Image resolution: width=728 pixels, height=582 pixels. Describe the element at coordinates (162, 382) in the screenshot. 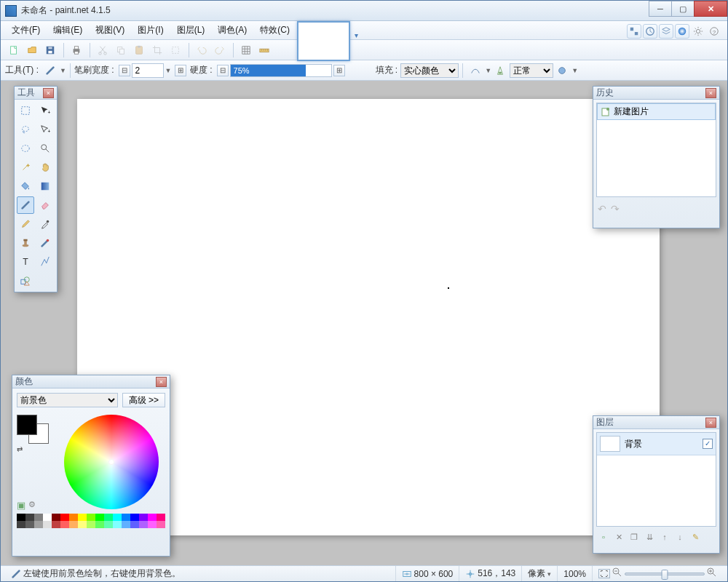

I see `colors-panel-close: ×` at that location.